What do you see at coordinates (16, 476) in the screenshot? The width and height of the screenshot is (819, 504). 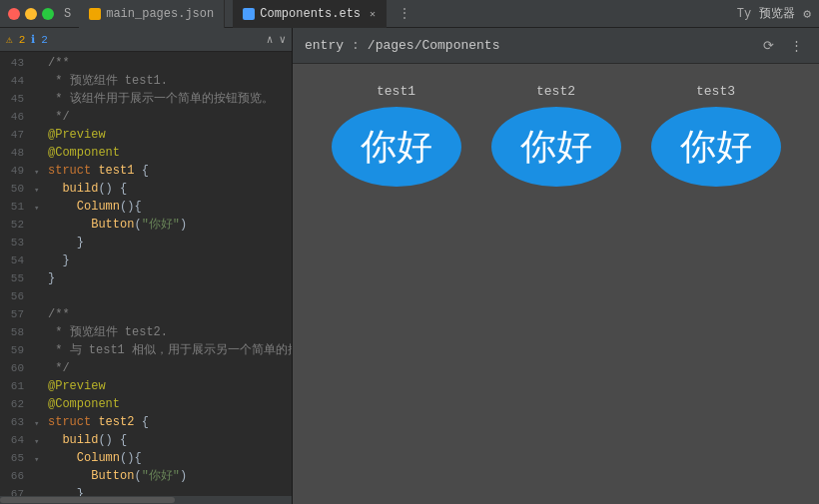 I see `line-number: 66` at bounding box center [16, 476].